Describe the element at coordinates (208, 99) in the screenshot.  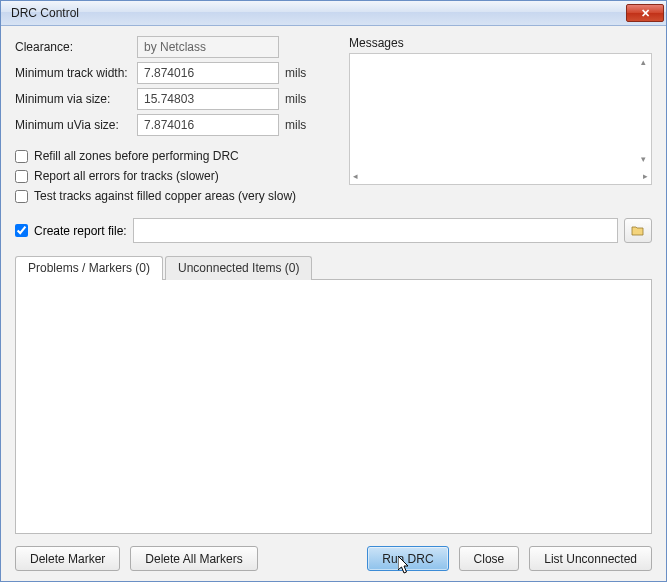
I see `min-via-size-input` at that location.